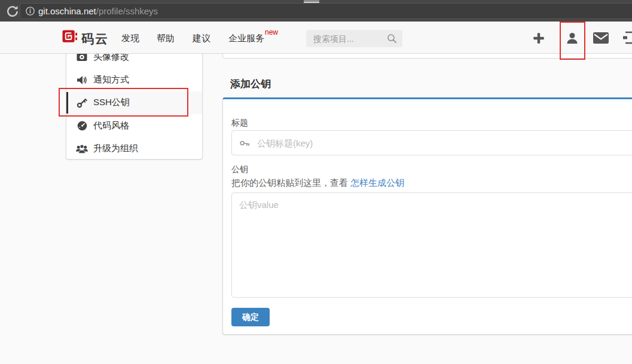  What do you see at coordinates (432, 143) in the screenshot?
I see `title-input-wrap` at bounding box center [432, 143].